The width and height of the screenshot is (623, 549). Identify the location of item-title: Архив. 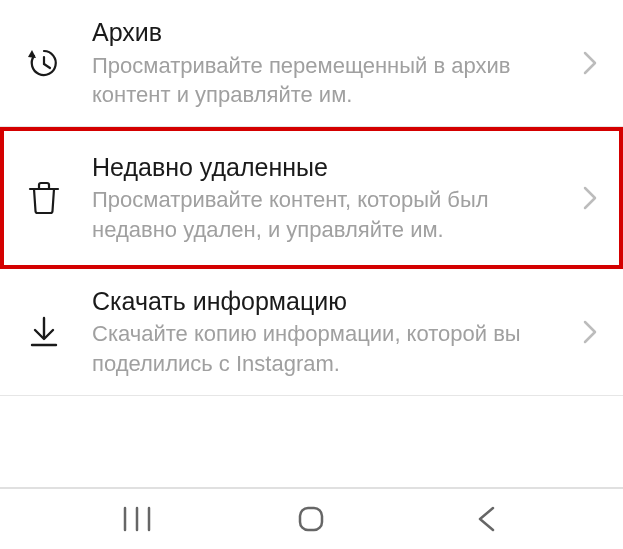
(330, 32).